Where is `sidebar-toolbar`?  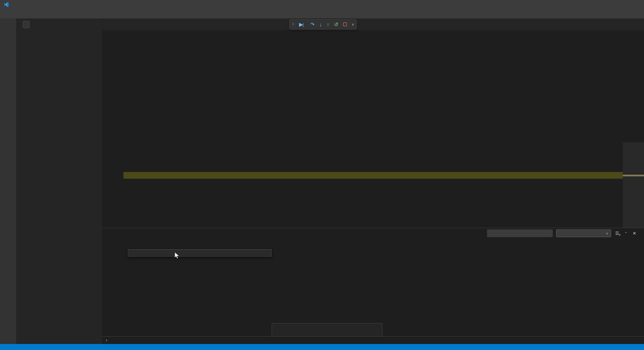 sidebar-toolbar is located at coordinates (59, 24).